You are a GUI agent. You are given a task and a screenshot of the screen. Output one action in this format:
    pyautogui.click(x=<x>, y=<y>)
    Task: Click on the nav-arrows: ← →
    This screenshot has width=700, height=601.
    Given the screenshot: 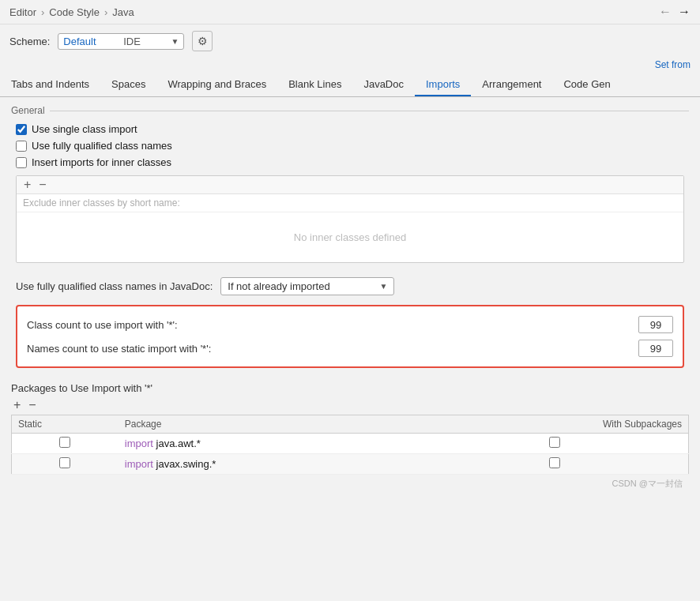 What is the action you would take?
    pyautogui.click(x=675, y=12)
    